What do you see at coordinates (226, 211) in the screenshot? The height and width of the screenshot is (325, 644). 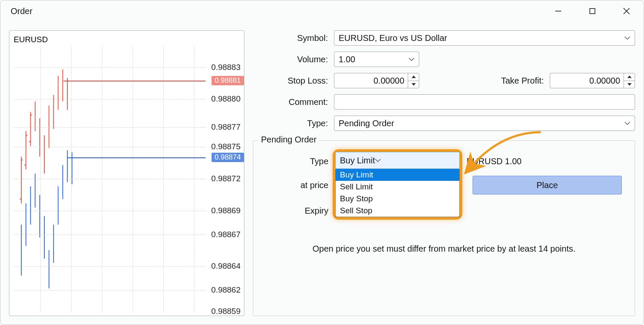 I see `y-tick: 0.98869` at bounding box center [226, 211].